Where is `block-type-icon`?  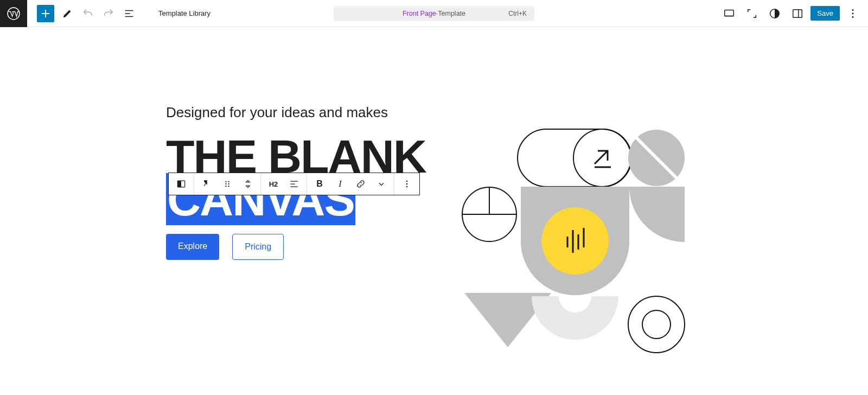
block-type-icon is located at coordinates (181, 184).